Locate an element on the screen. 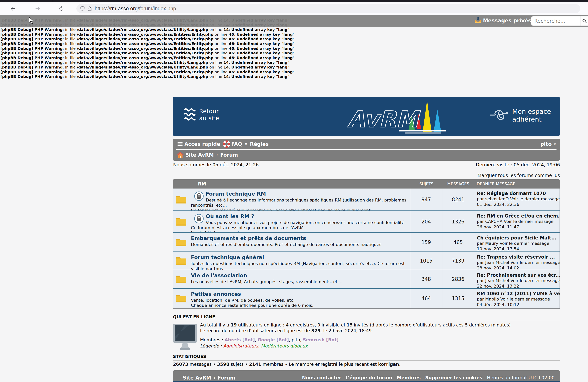 Image resolution: width=588 pixels, height=382 pixels. inline-text: membres • Le membre enregistré le plus r… is located at coordinates (320, 364).